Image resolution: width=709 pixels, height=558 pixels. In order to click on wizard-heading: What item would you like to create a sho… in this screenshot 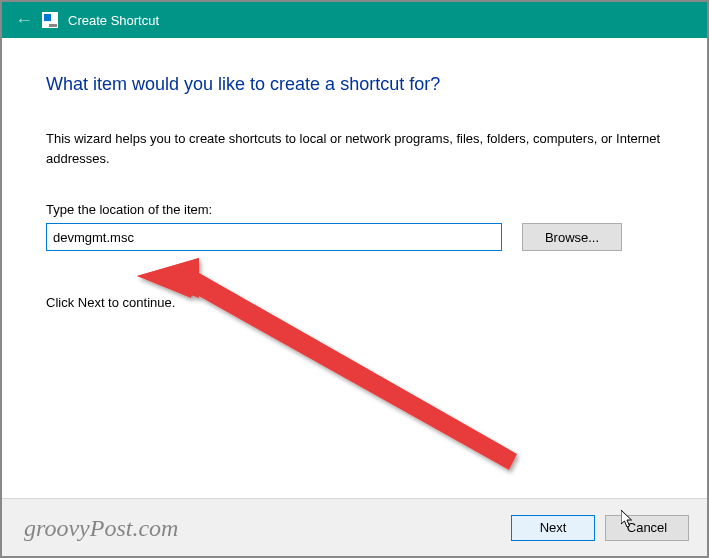, I will do `click(354, 84)`.